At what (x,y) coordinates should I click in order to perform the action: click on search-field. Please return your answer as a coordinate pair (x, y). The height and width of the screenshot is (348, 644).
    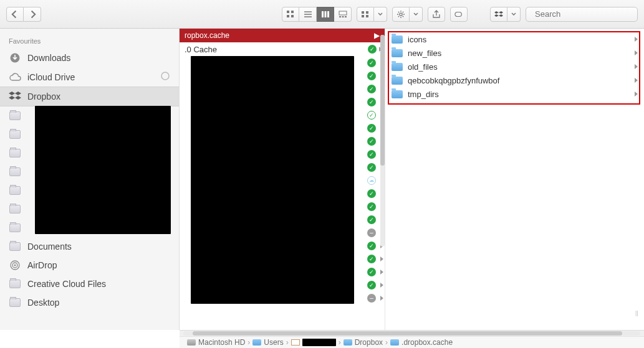
    Looking at the image, I should click on (582, 14).